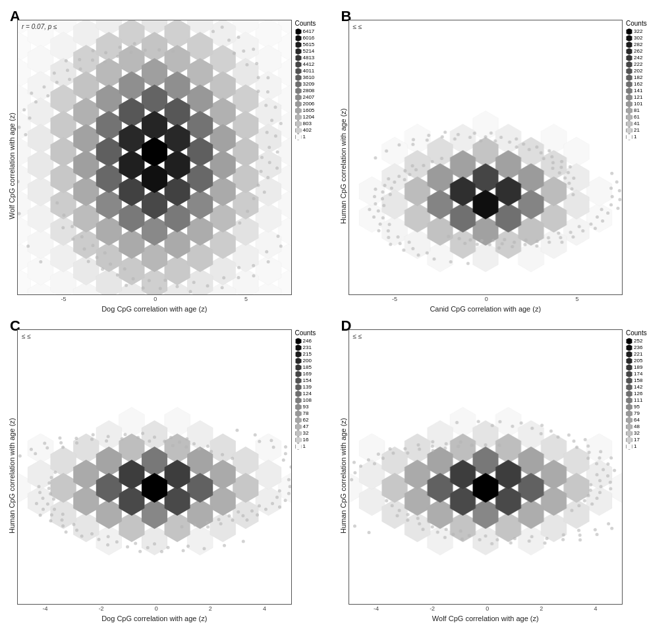 Image resolution: width=672 pixels, height=629 pixels. I want to click on legend-value: 169, so click(307, 374).